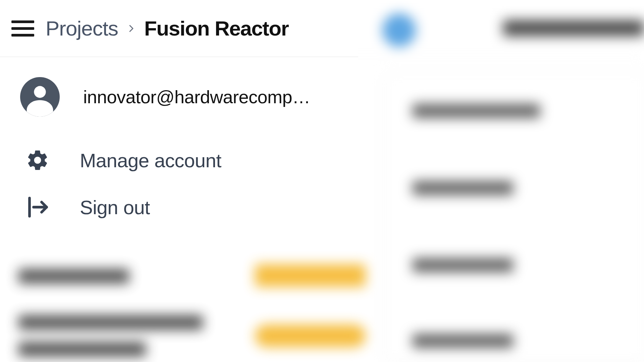  What do you see at coordinates (179, 207) in the screenshot?
I see `sign-out-item: Sign out` at bounding box center [179, 207].